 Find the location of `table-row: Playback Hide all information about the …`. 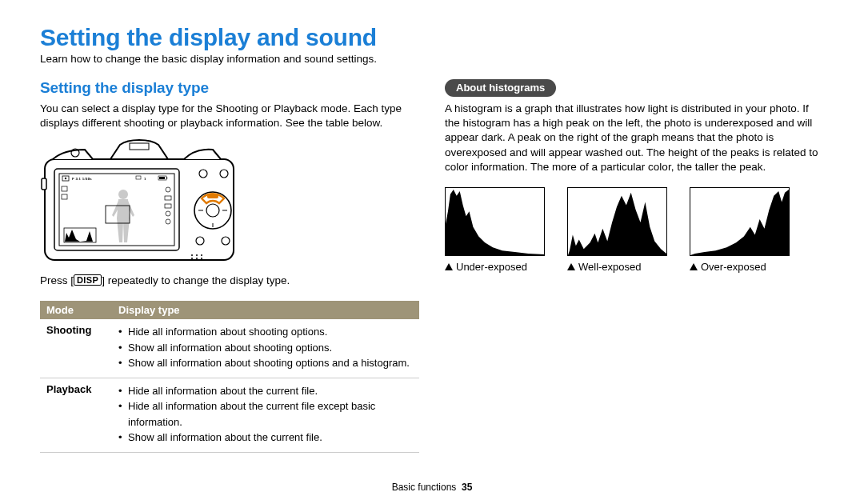

table-row: Playback Hide all information about the … is located at coordinates (230, 414).